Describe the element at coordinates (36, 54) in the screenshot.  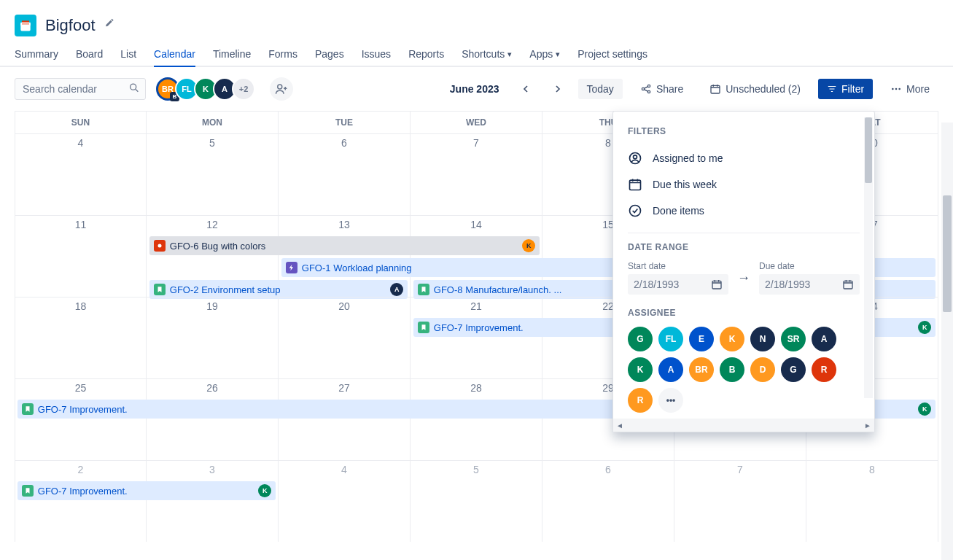
I see `tab-summary: Summary` at that location.